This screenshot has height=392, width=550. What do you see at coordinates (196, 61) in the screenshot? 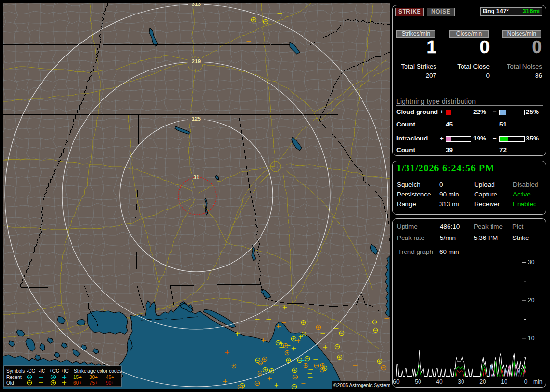
I see `svg-text: 219` at bounding box center [196, 61].